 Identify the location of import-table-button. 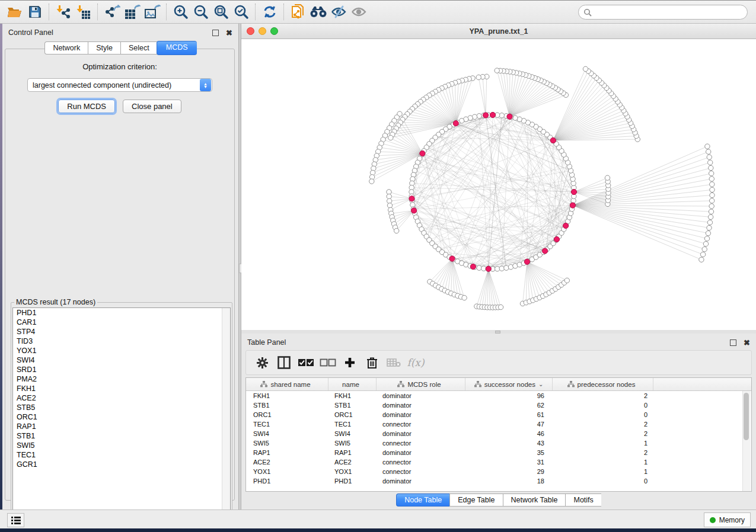
(84, 12).